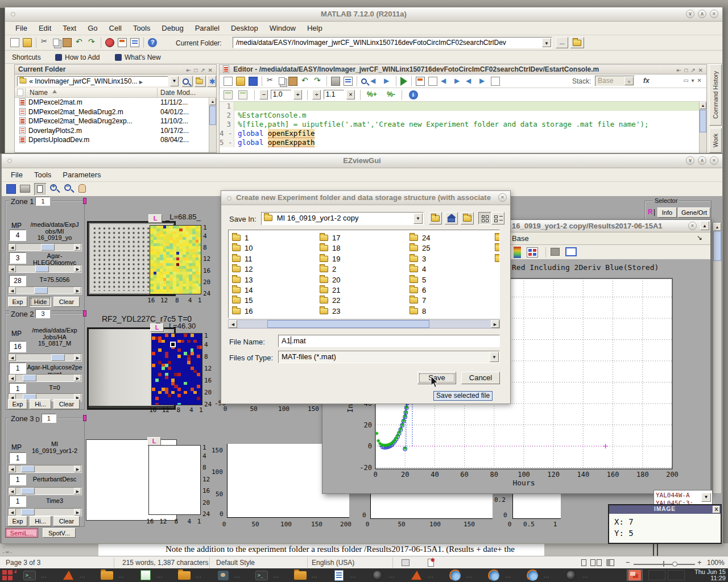  Describe the element at coordinates (27, 43) in the screenshot. I see `open-folder-icon` at that location.